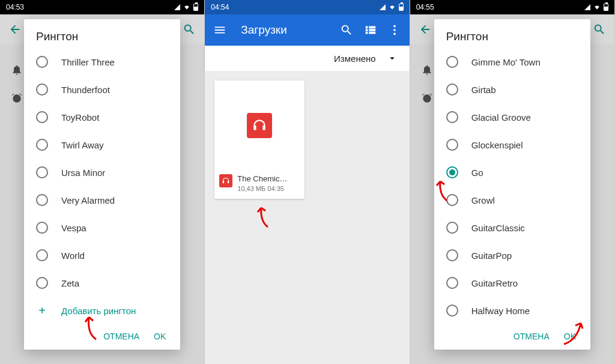  I want to click on ringtone-label: Thunderfoot, so click(85, 90).